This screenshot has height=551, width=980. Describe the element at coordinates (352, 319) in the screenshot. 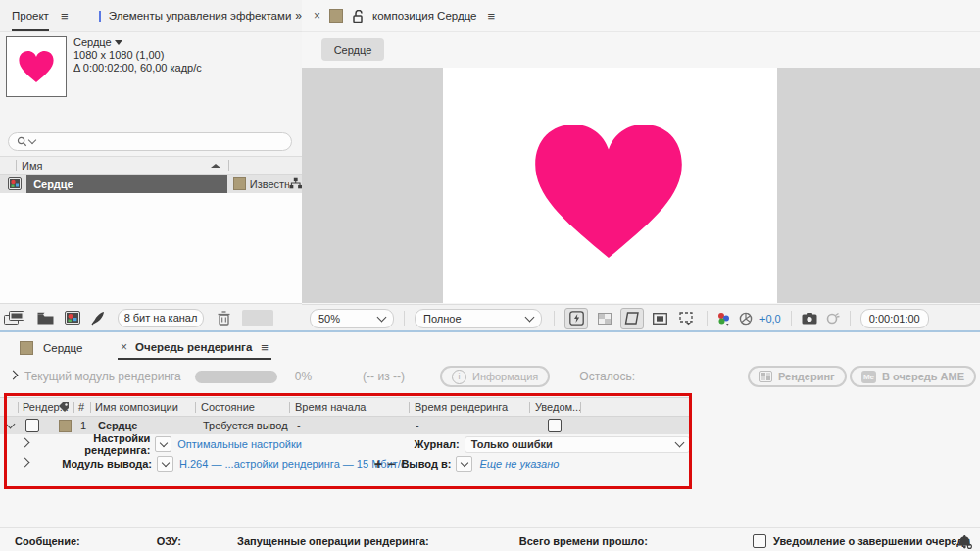

I see `zoom-select: 50%` at that location.